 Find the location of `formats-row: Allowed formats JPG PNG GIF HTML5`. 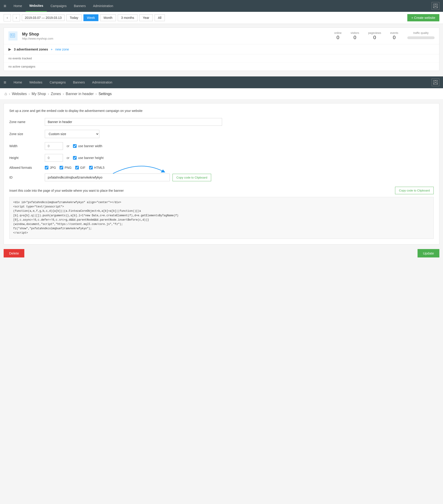

formats-row: Allowed formats JPG PNG GIF HTML5 is located at coordinates (222, 168).